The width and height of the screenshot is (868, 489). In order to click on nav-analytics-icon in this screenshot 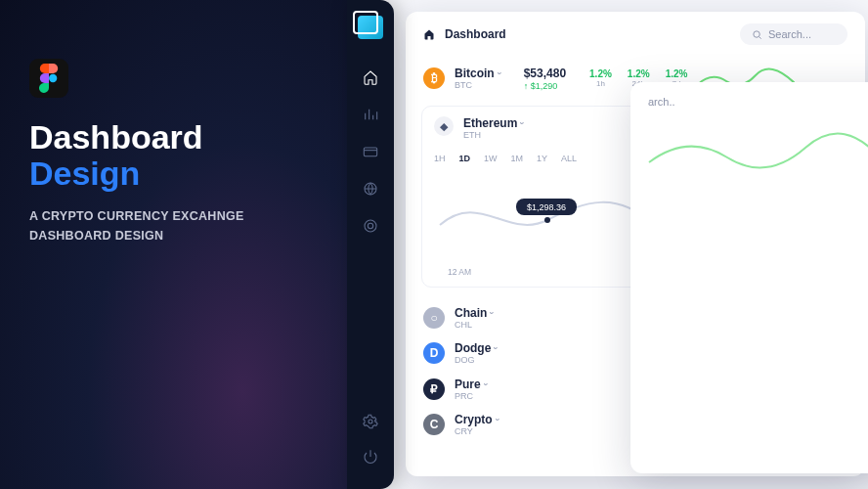, I will do `click(370, 114)`.